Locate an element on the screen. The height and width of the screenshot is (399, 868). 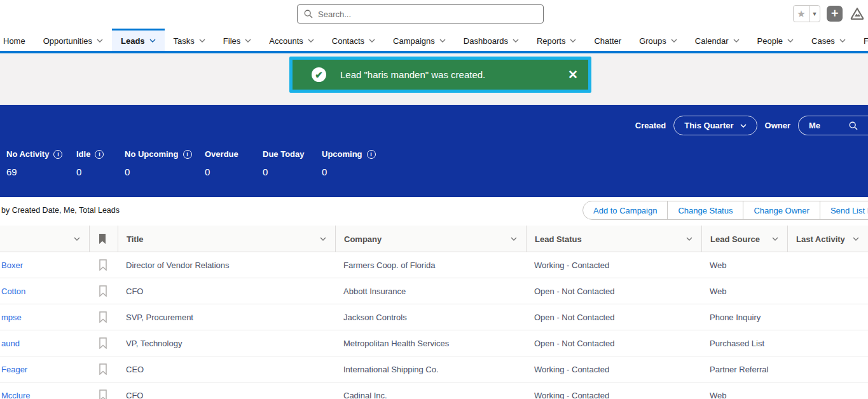
stat-no-activity: No Activityi 69 is located at coordinates (41, 163).